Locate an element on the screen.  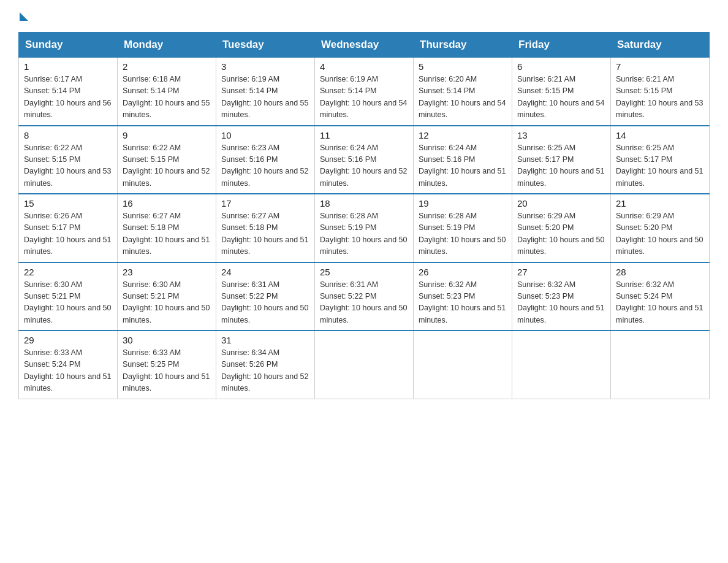
day-info: Sunrise: 6:33 AMSunset: 5:25 PMDaylight:… is located at coordinates (166, 370).